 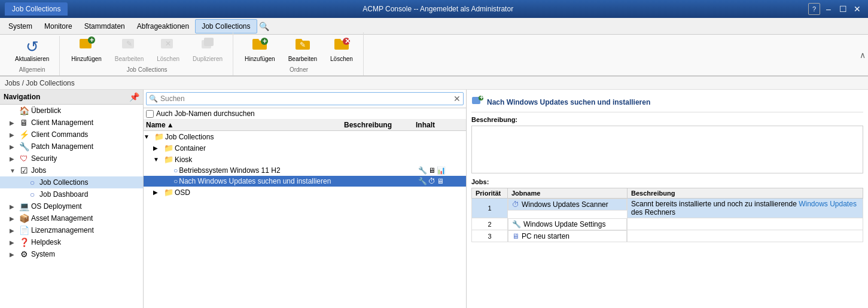 I want to click on add-folder-label: Hinzufügen, so click(x=260, y=59).